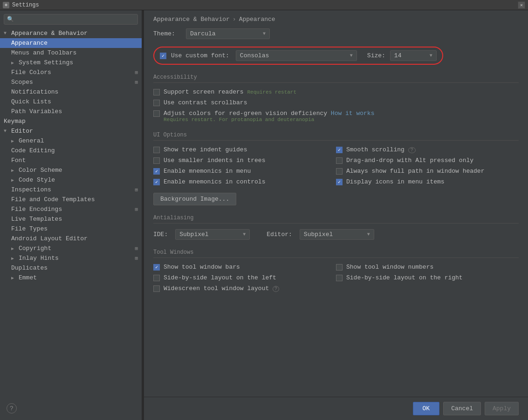  Describe the element at coordinates (31, 190) in the screenshot. I see `sidebar-label: Inspections` at that location.